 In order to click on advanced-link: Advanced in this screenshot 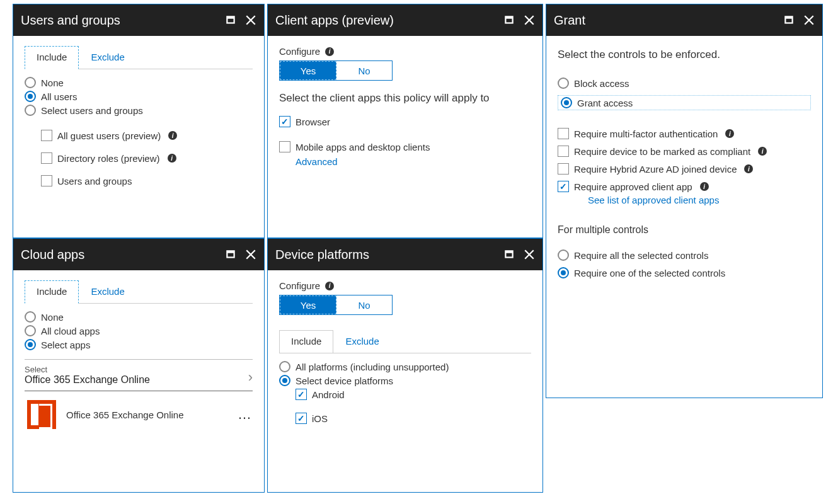, I will do `click(413, 161)`.